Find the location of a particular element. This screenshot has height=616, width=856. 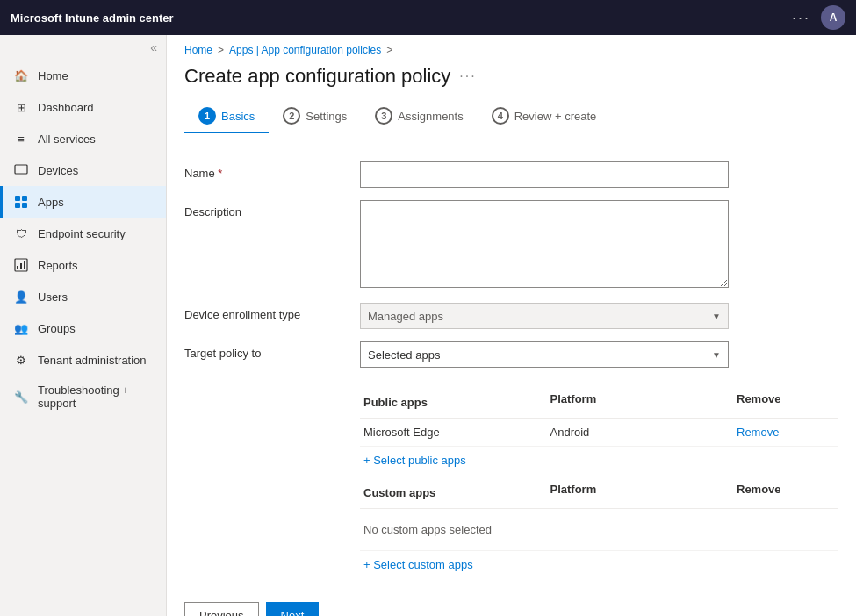

sidebar-label-groups: Groups is located at coordinates (56, 328).